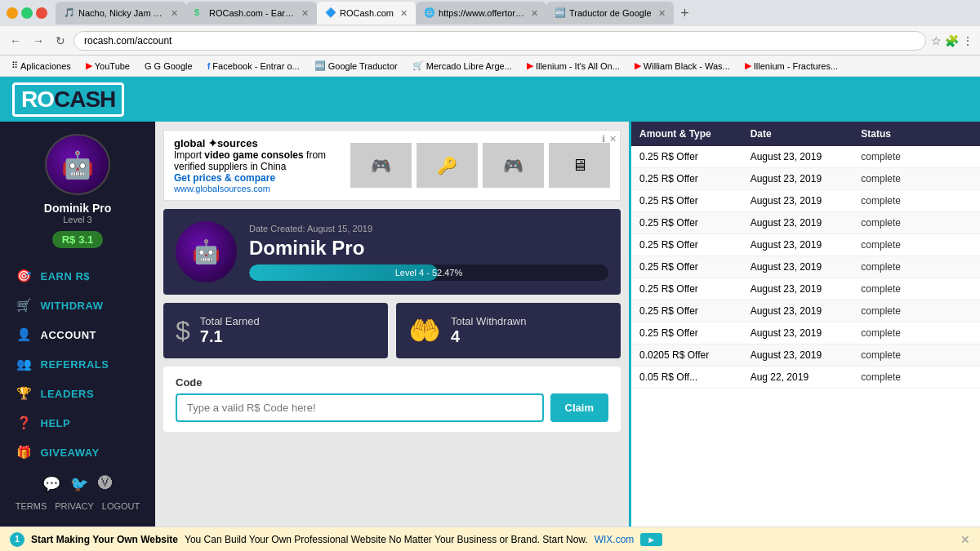  Describe the element at coordinates (968, 41) in the screenshot. I see `menu-button: ⋮` at that location.